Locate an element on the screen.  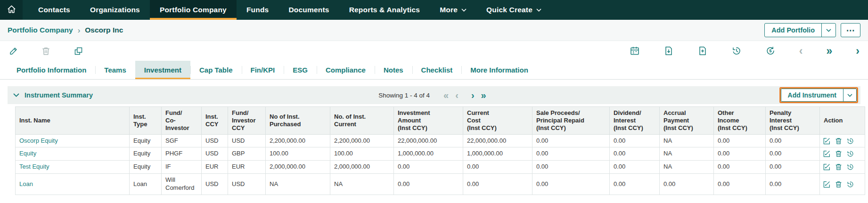
collapse-section-toggle: Instrument Summary is located at coordinates (53, 95).